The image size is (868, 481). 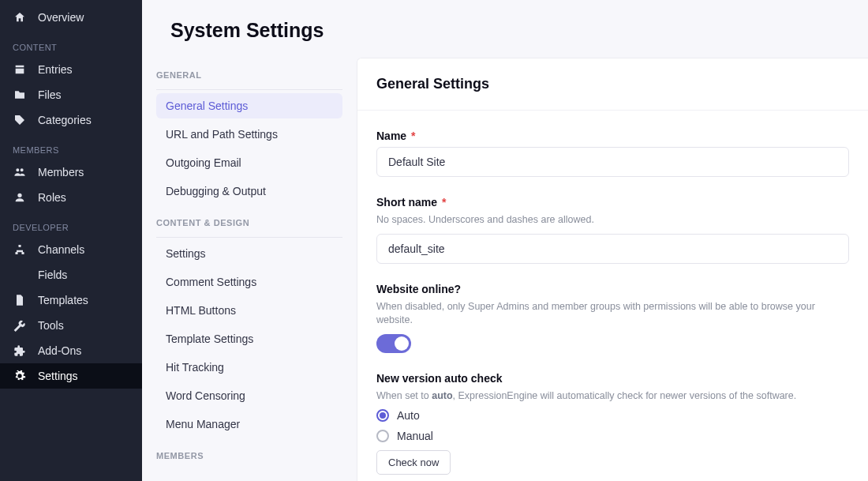 I want to click on sidebar-item-channels: Channels, so click(x=71, y=250).